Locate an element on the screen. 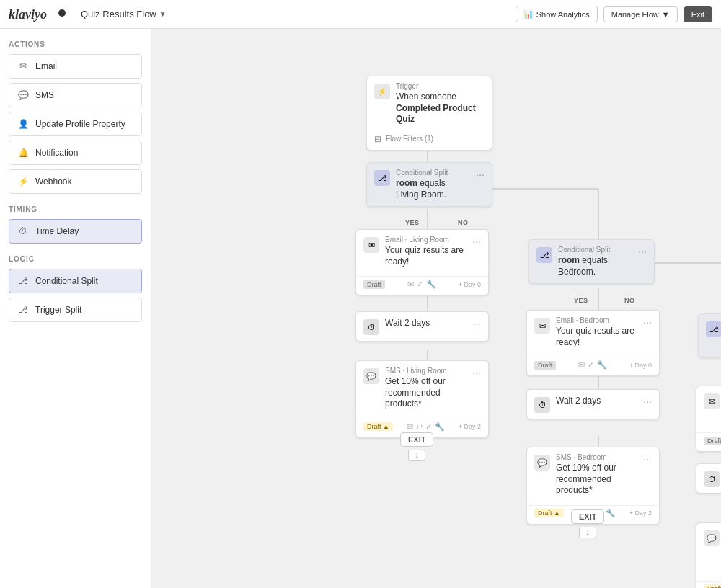  sms-living-action4: 🔧 is located at coordinates (440, 427).